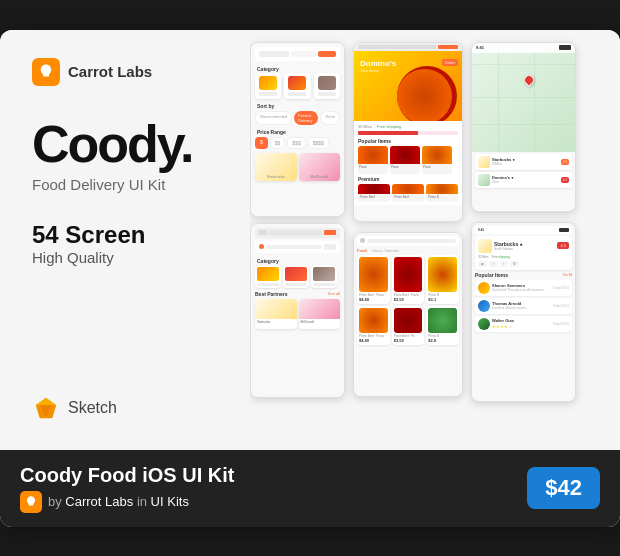 This screenshot has height=556, width=620. What do you see at coordinates (46, 408) in the screenshot?
I see `sketch-icon` at bounding box center [46, 408].